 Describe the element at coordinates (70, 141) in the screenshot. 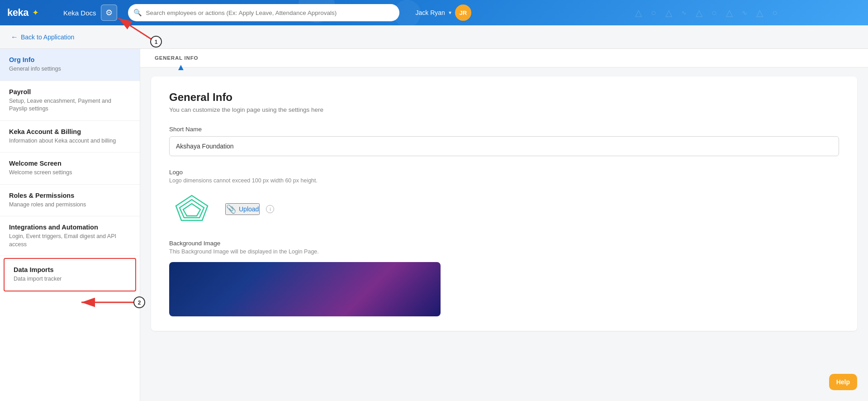

I see `sidebar-item-desc: Information about Keka account and billi…` at that location.